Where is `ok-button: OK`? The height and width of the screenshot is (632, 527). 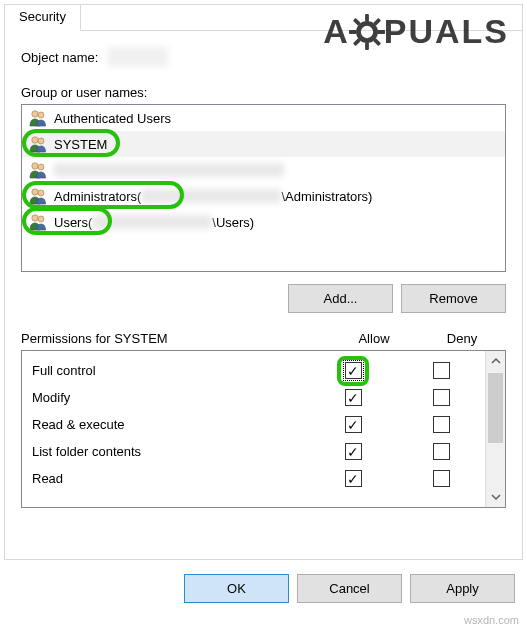 ok-button: OK is located at coordinates (236, 588).